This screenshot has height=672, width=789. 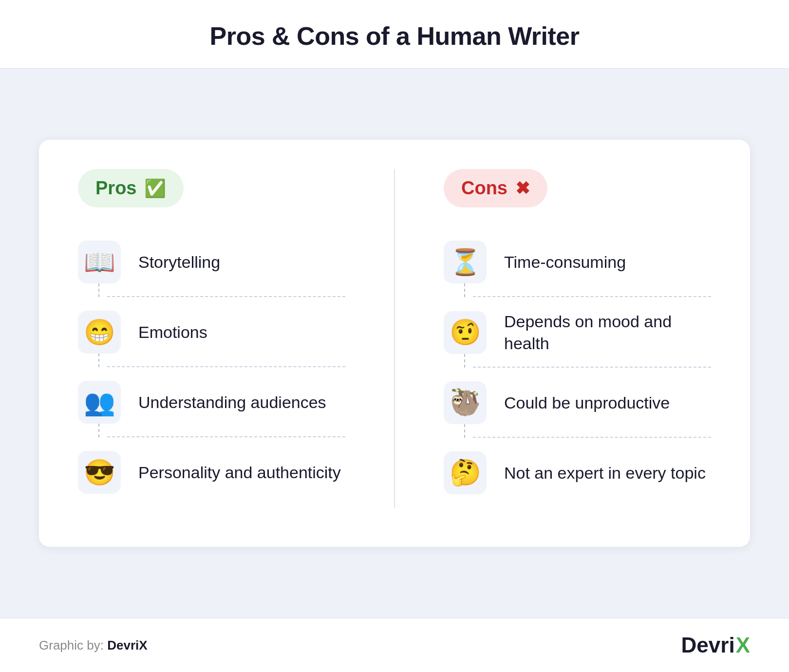 I want to click on pros-text-4: Personality and authenticity, so click(x=240, y=472).